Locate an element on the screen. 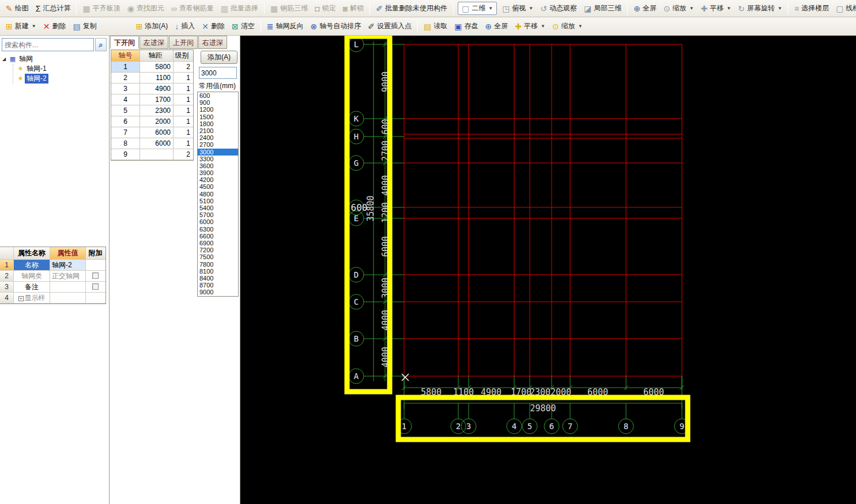 Image resolution: width=856 pixels, height=504 pixels. list-item: 8700 is located at coordinates (218, 285).